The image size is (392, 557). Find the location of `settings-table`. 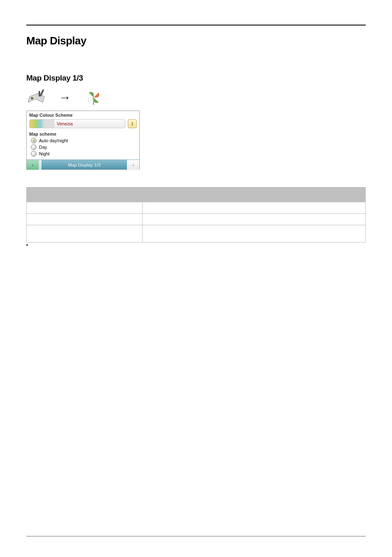

settings-table is located at coordinates (196, 215).